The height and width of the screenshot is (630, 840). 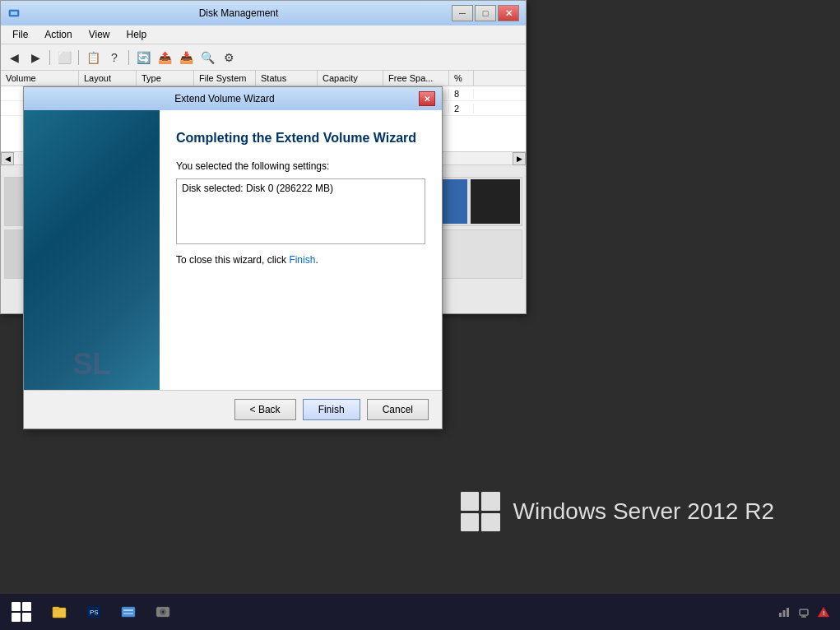 I want to click on taskbar-item-powershell: PS, so click(x=94, y=612).